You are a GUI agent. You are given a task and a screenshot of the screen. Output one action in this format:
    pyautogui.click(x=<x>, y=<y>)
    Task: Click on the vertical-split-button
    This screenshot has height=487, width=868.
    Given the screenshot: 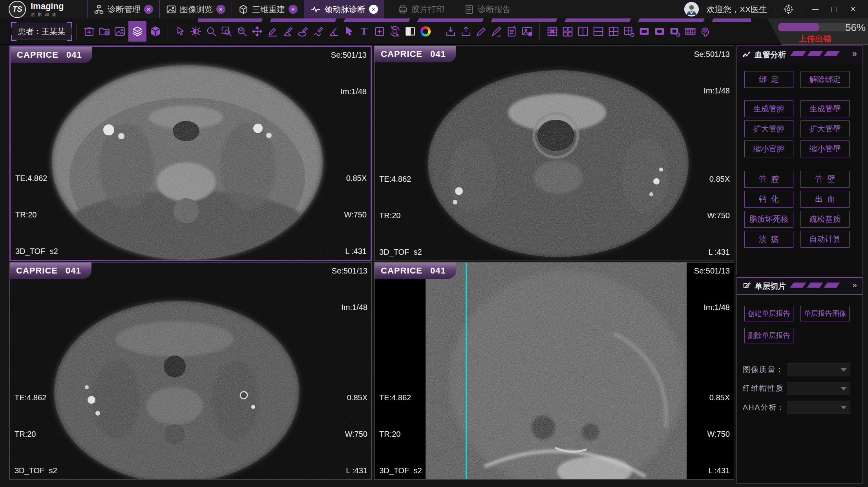 What is the action you would take?
    pyautogui.click(x=583, y=31)
    